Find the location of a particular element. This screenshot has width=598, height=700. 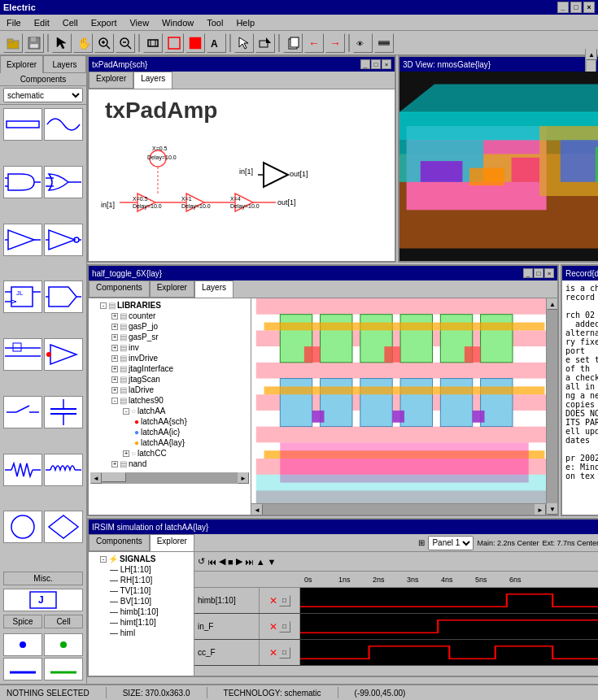

maximize-btn: □ is located at coordinates (576, 7).